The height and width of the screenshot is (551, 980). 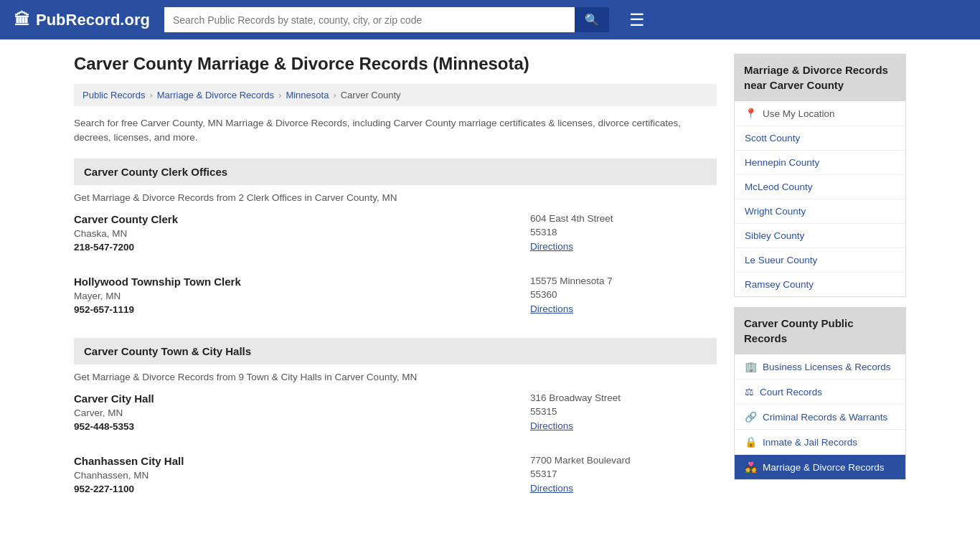 What do you see at coordinates (826, 367) in the screenshot?
I see `sidebar-item-label: Business Licenses & Records` at bounding box center [826, 367].